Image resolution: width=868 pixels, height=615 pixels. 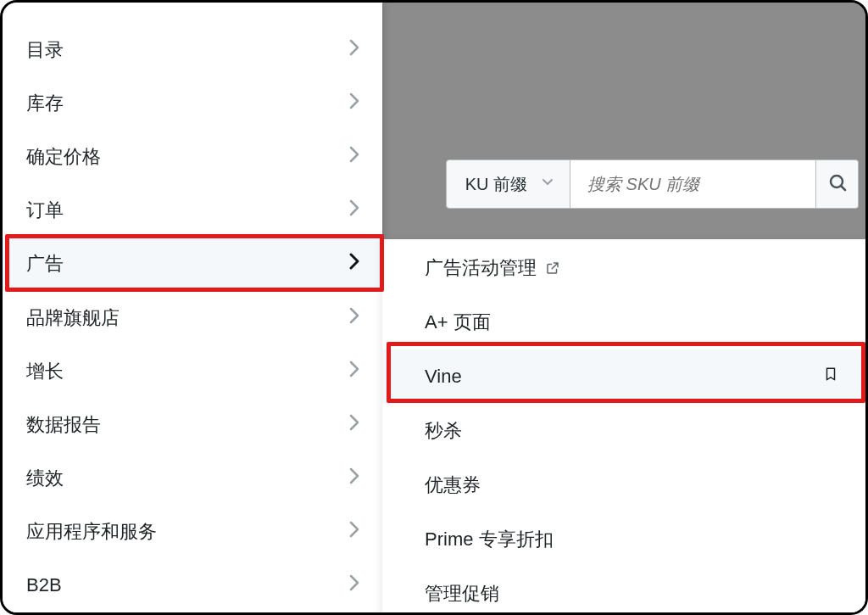 What do you see at coordinates (481, 268) in the screenshot?
I see `submenu-label: 广告活动管理` at bounding box center [481, 268].